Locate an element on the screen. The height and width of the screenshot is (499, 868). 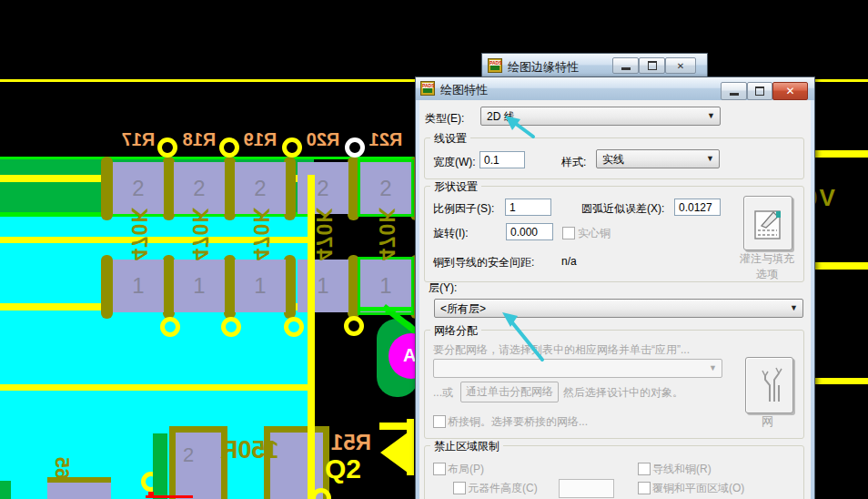
red-silk-fragment is located at coordinates (151, 495).